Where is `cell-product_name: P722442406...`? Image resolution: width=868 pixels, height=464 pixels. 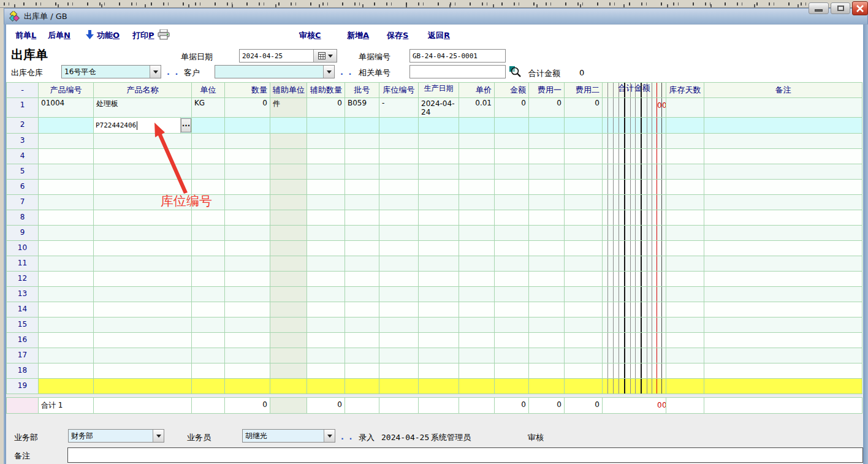
cell-product_name: P722442406... is located at coordinates (143, 126).